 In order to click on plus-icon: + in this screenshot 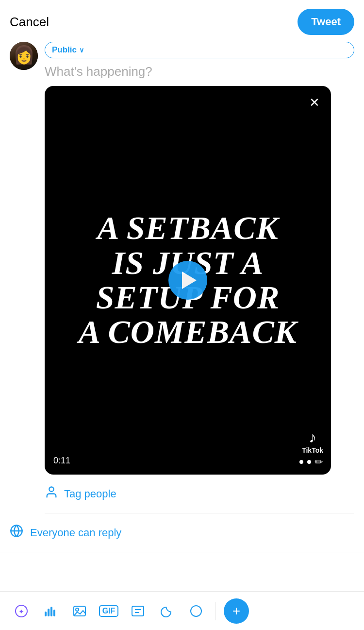, I will do `click(236, 611)`.